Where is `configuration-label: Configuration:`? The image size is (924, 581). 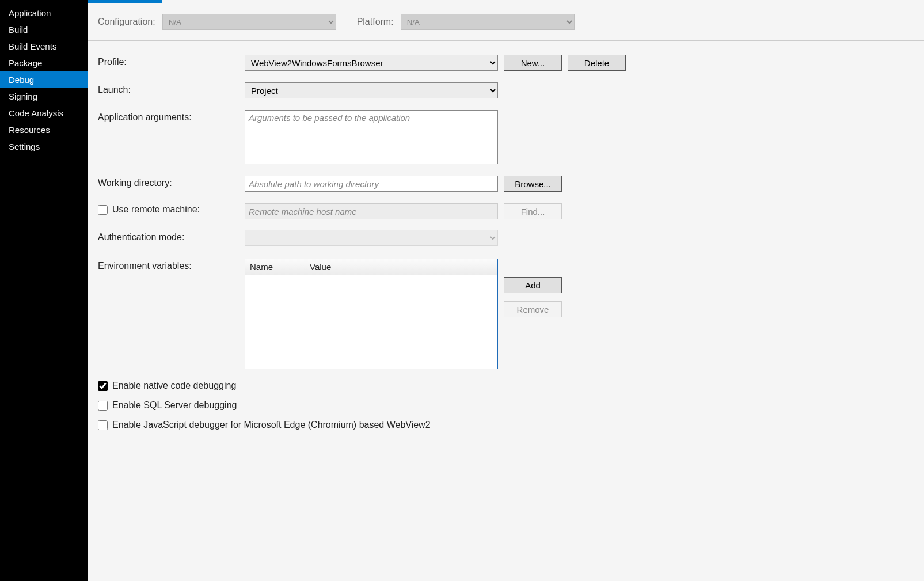 configuration-label: Configuration: is located at coordinates (127, 22).